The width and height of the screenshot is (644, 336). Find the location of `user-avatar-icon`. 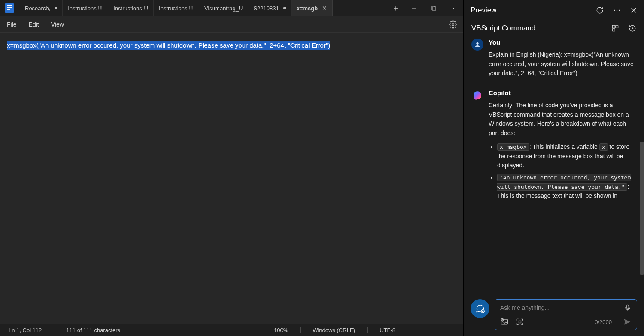

user-avatar-icon is located at coordinates (477, 45).